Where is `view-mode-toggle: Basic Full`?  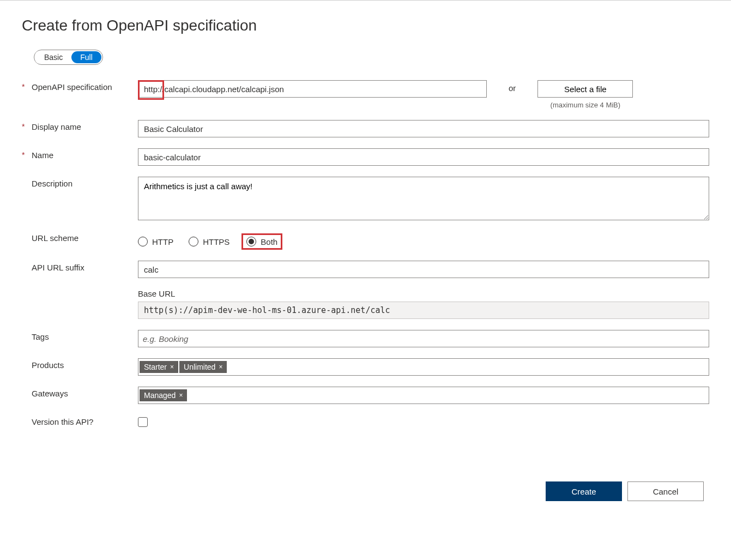 view-mode-toggle: Basic Full is located at coordinates (69, 57).